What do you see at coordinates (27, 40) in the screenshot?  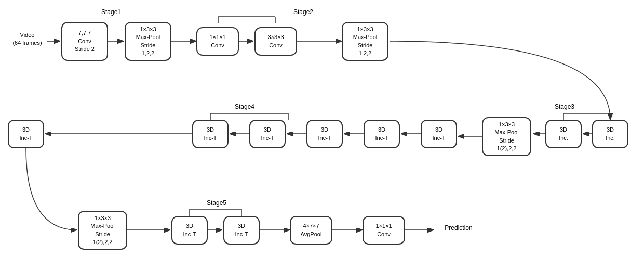 I see `input-node: Video(64 frames)` at bounding box center [27, 40].